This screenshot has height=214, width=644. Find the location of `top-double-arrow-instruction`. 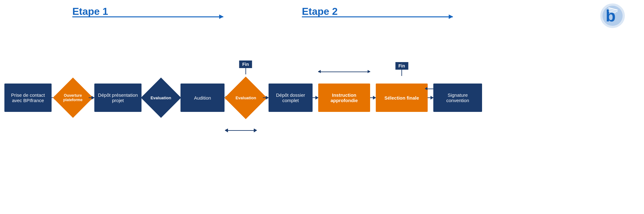

top-double-arrow-instruction is located at coordinates (344, 72).